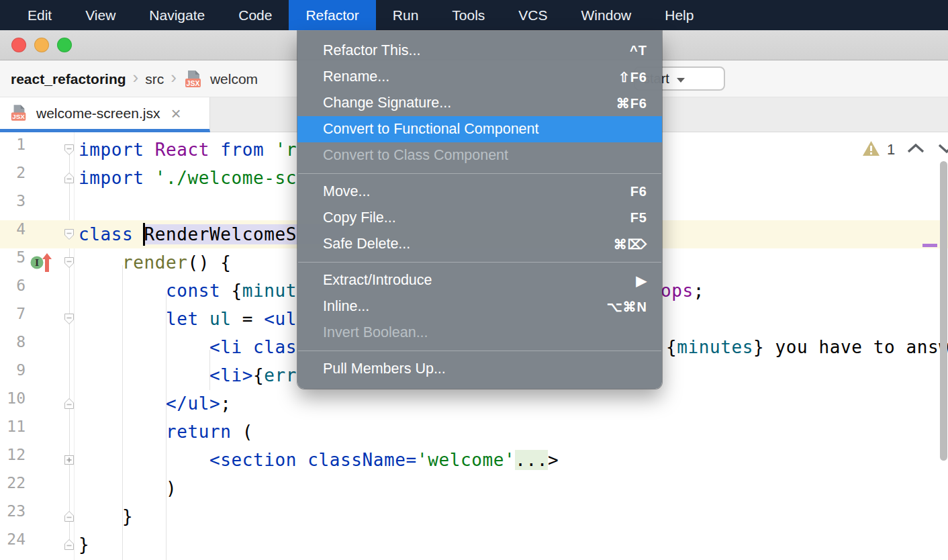 The width and height of the screenshot is (948, 560). What do you see at coordinates (255, 15) in the screenshot?
I see `menubar-item-code: Code` at bounding box center [255, 15].